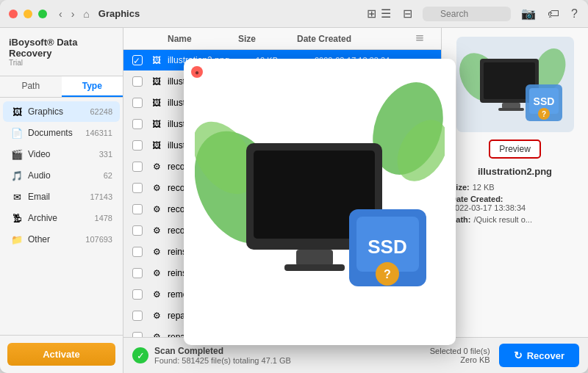 This screenshot has width=588, height=373. What do you see at coordinates (28, 14) in the screenshot?
I see `minimize-dot` at bounding box center [28, 14].